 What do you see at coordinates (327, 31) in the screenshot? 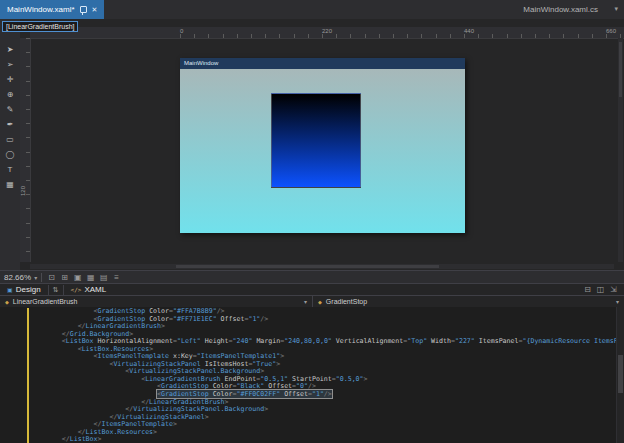
I see `ruler-label: 220` at bounding box center [327, 31].